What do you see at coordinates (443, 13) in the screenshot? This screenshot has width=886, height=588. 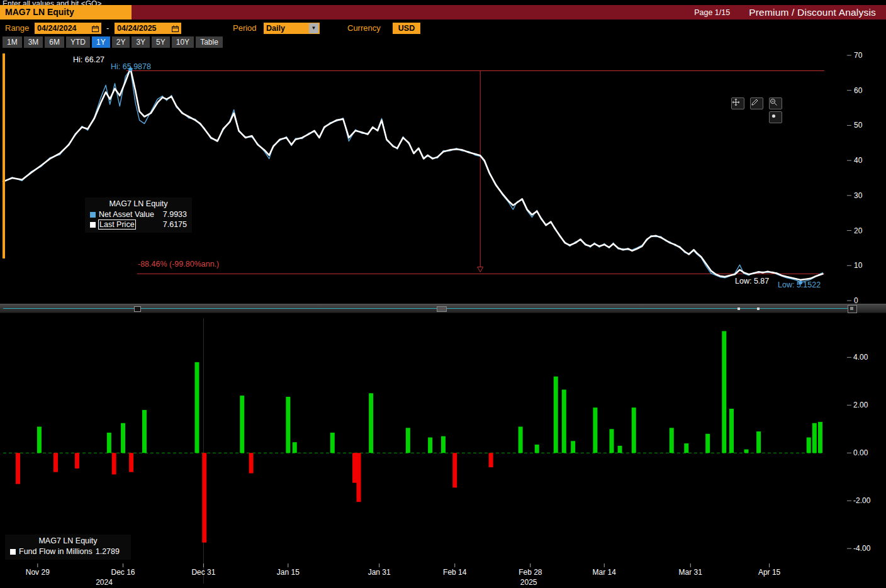 I see `title-bar: MAG7 LN Equity Page 1/15 Premium / Disco…` at bounding box center [443, 13].